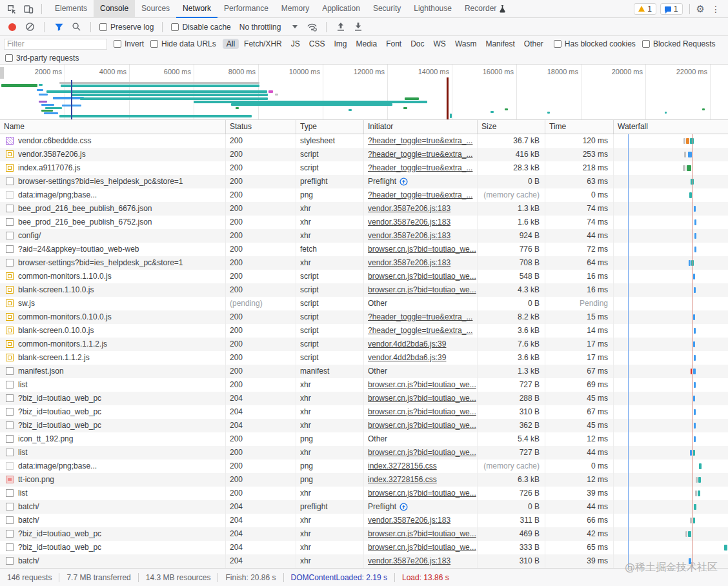  What do you see at coordinates (30, 27) in the screenshot?
I see `clear-network-log-icon` at bounding box center [30, 27].